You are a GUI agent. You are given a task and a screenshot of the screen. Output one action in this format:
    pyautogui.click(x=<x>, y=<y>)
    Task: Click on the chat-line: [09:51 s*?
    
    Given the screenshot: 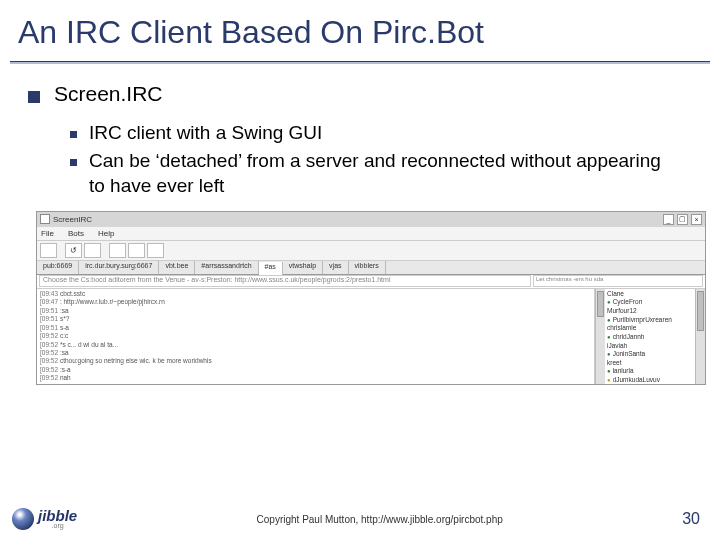 What is the action you would take?
    pyautogui.click(x=316, y=319)
    